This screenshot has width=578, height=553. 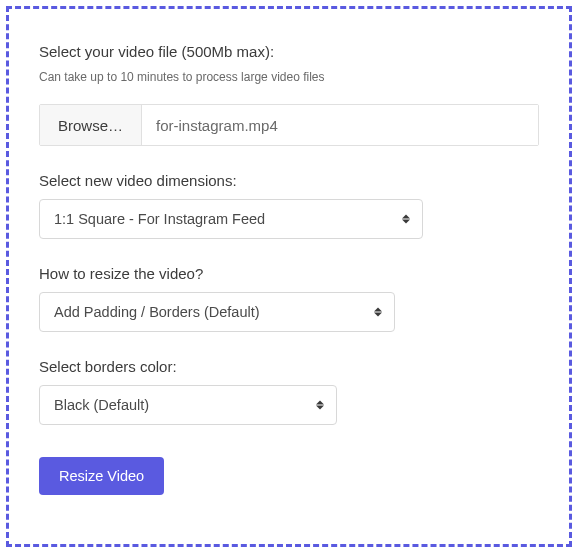 I want to click on border-color-label: Select borders color:, so click(x=289, y=366).